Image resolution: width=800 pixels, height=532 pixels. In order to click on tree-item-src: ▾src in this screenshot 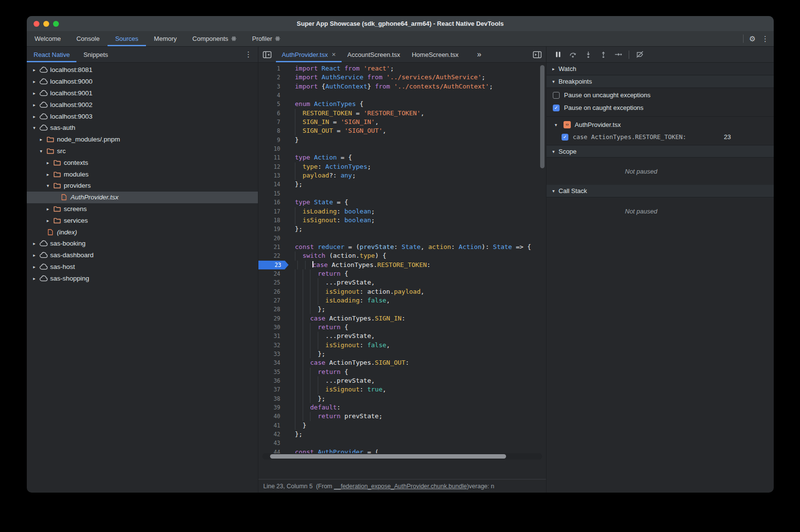, I will do `click(142, 151)`.